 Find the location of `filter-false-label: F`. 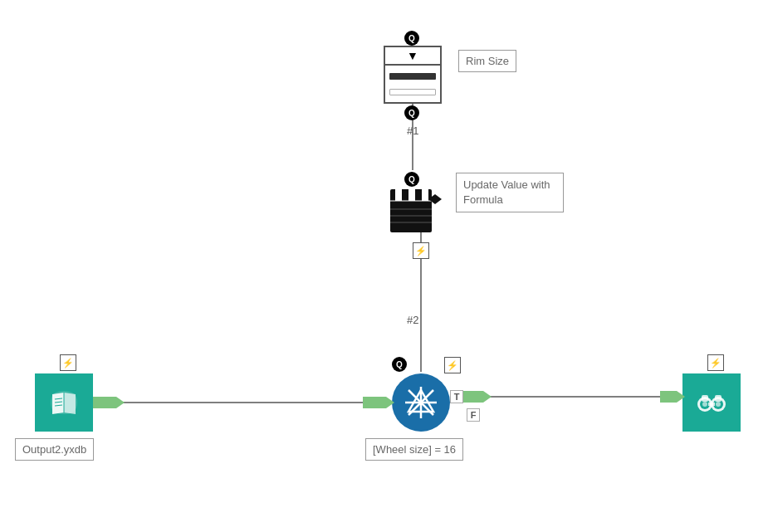

filter-false-label: F is located at coordinates (473, 415).